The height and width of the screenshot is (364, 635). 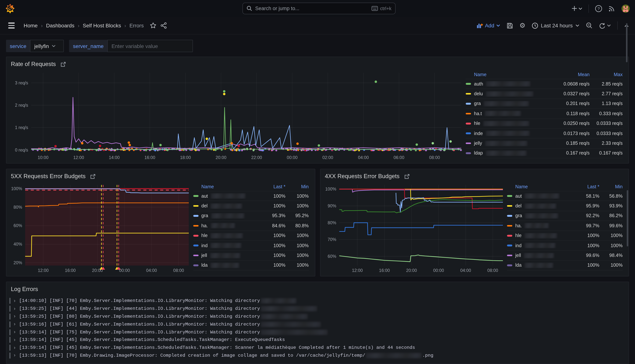 I want to click on legend-row: gra95.3%95.2%, so click(x=251, y=216).